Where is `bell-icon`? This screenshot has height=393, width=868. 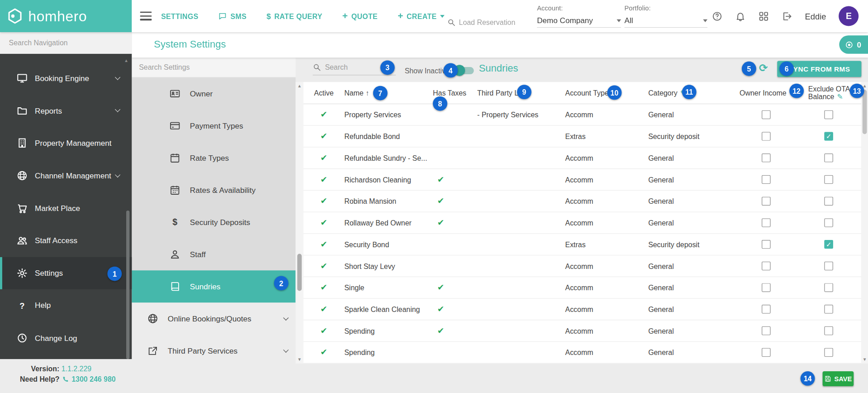
bell-icon is located at coordinates (740, 16).